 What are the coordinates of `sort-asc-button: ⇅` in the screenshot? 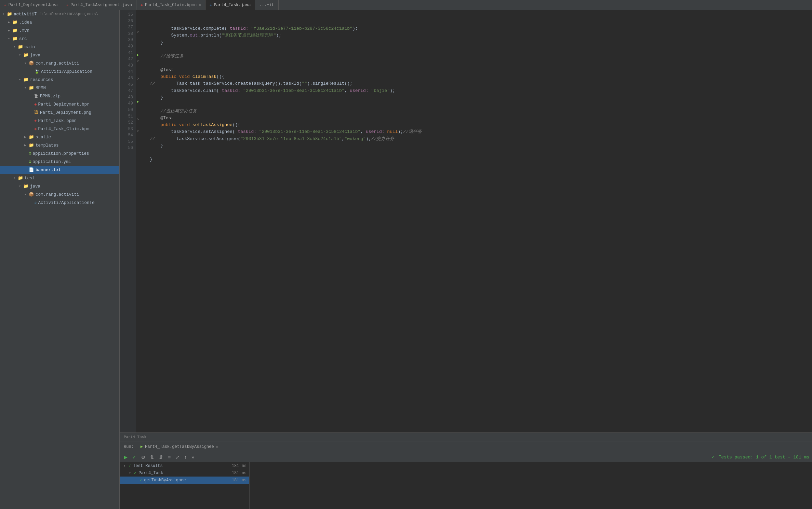 It's located at (152, 457).